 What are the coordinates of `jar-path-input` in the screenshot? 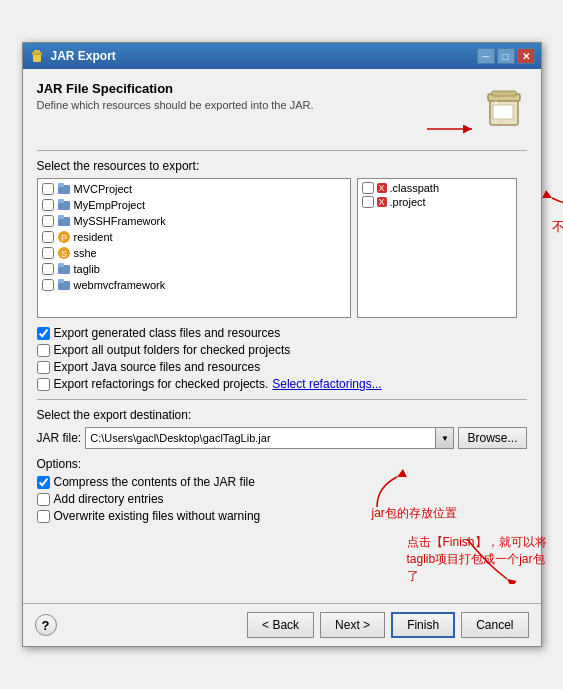 It's located at (260, 438).